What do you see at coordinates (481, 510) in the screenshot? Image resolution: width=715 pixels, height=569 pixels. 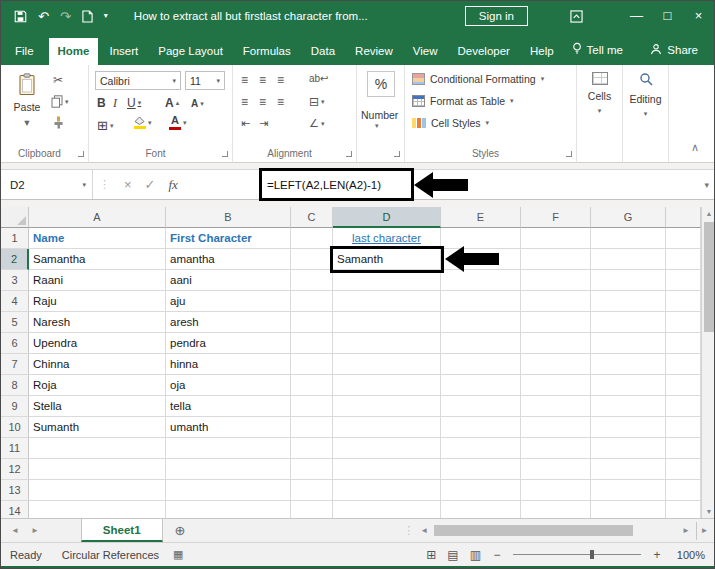 I see `cell-E14` at bounding box center [481, 510].